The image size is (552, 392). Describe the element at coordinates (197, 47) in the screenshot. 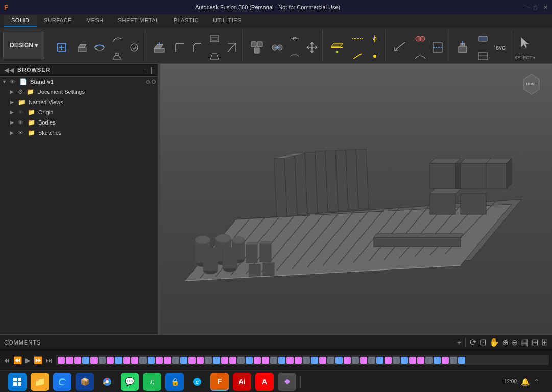

I see `chamfer-btn` at that location.